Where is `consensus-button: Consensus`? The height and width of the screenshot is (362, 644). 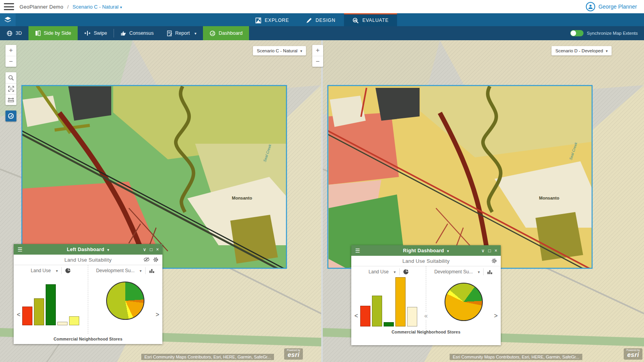
consensus-button: Consensus is located at coordinates (137, 33).